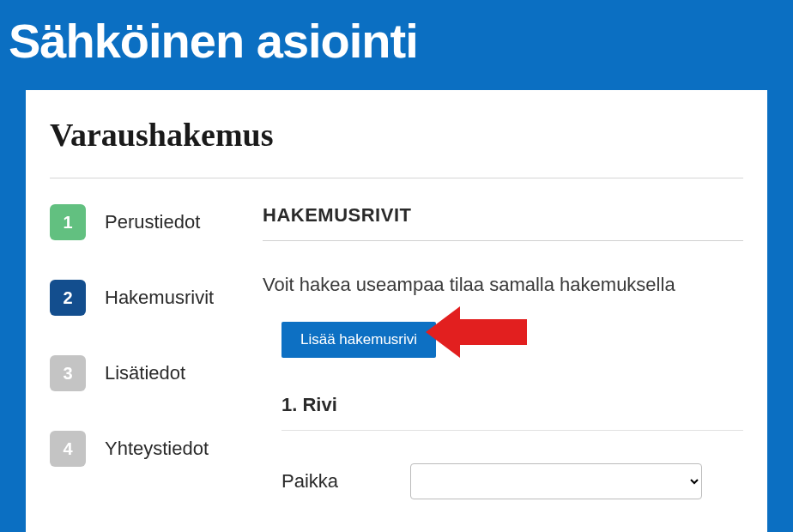  I want to click on step-number-3: 3, so click(68, 373).